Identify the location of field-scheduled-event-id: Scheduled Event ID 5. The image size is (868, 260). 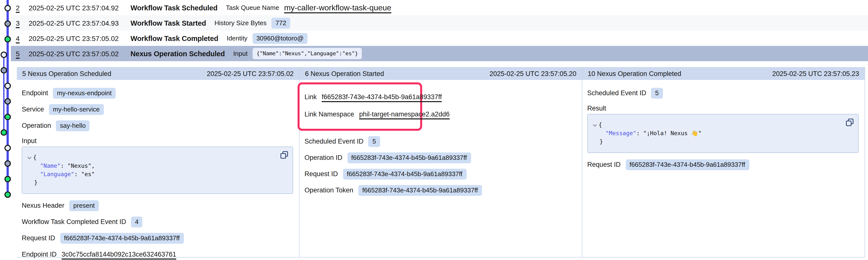
(440, 141).